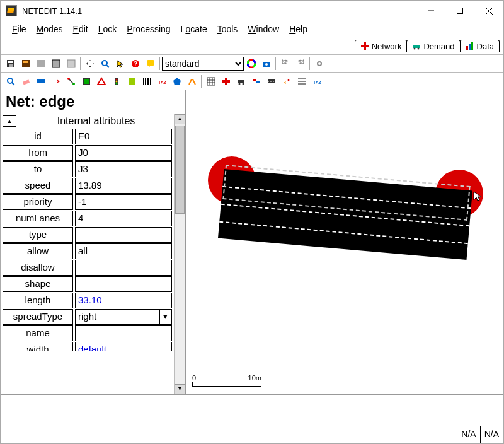 This screenshot has height=444, width=504. I want to click on open-button, so click(26, 64).